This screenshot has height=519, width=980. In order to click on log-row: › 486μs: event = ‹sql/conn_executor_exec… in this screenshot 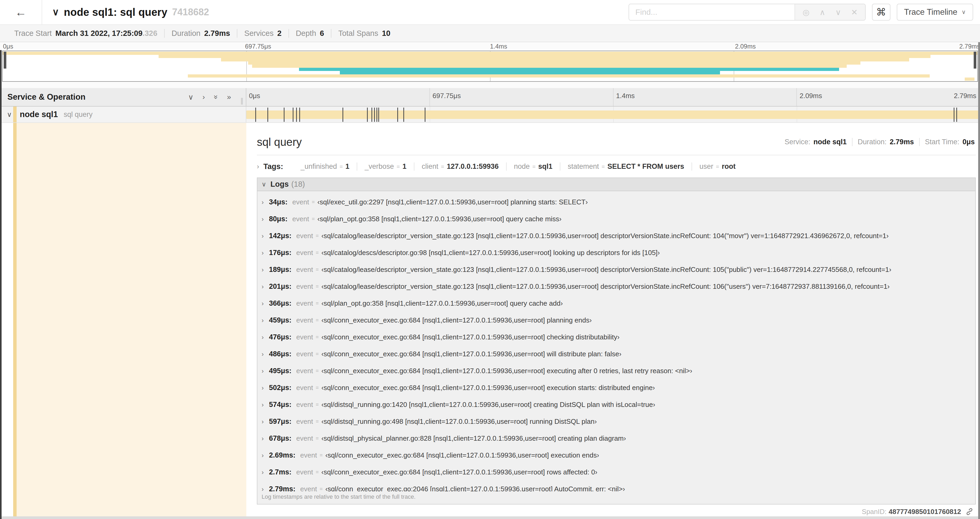, I will do `click(616, 354)`.